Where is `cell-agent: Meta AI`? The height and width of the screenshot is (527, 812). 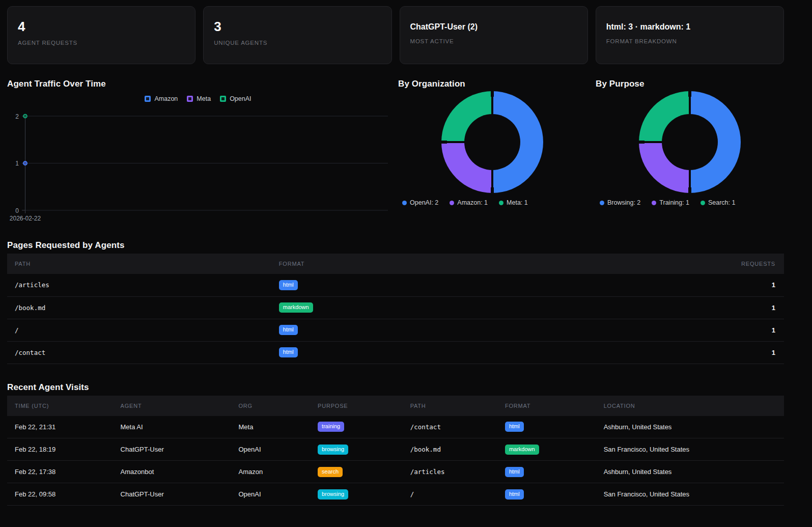 cell-agent: Meta AI is located at coordinates (172, 427).